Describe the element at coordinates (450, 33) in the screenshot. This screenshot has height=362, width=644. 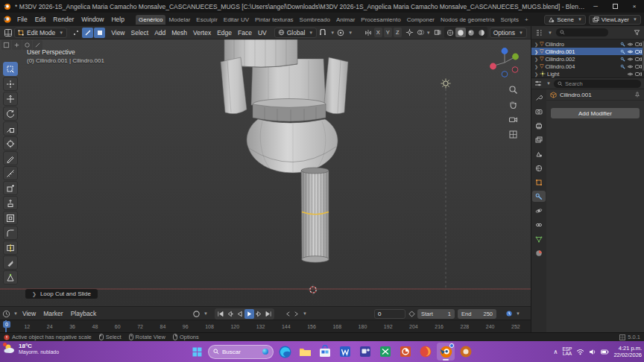
I see `wireframe-shading-button` at that location.